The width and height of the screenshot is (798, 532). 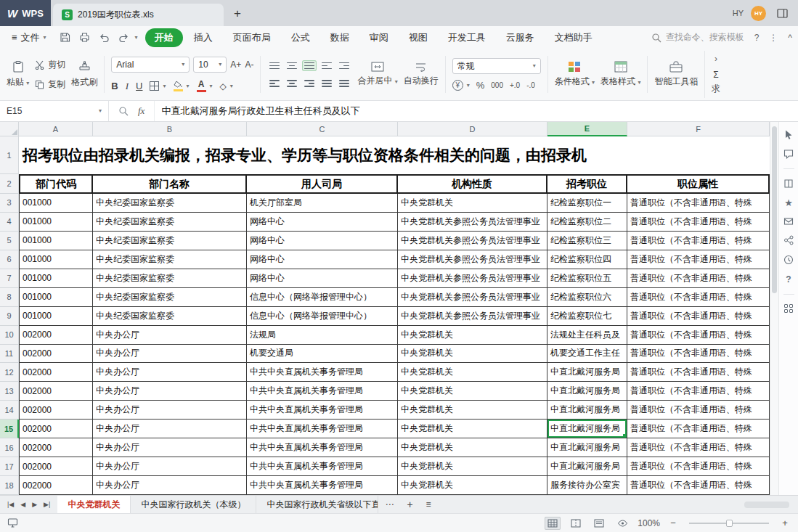 I want to click on row-header-8: 8, so click(x=9, y=298).